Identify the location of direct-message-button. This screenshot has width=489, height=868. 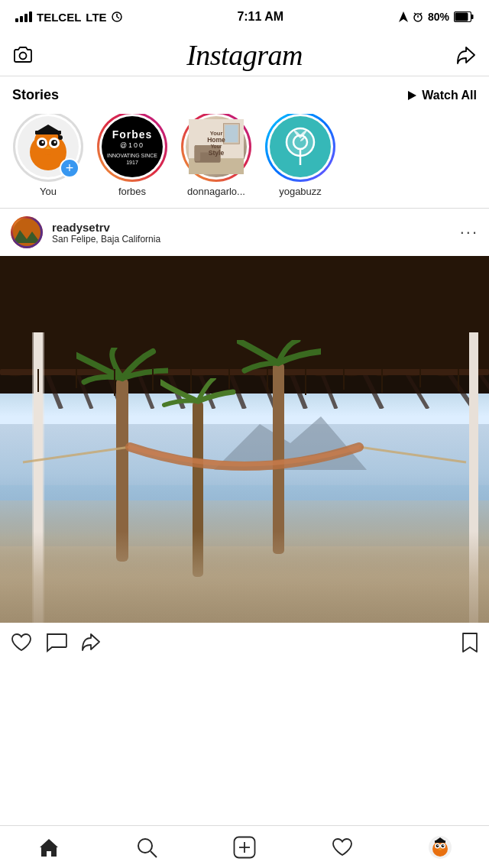
(466, 55).